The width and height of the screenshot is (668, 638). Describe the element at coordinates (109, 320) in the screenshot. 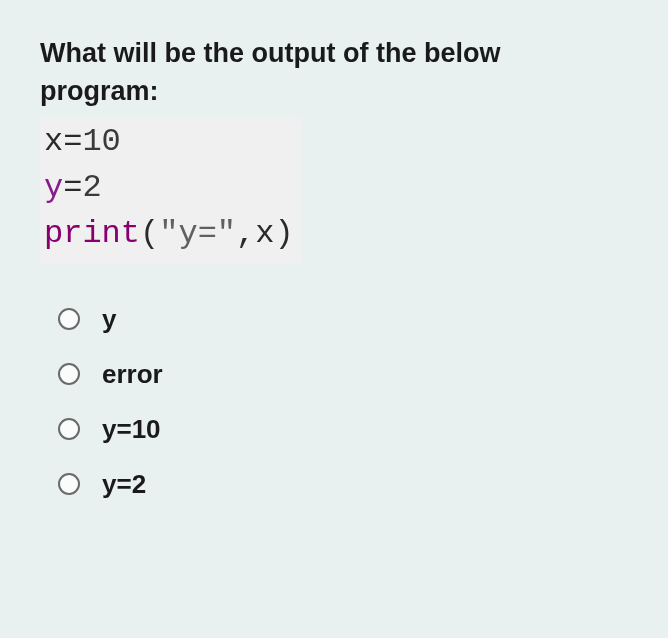

I see `option-label: y` at that location.